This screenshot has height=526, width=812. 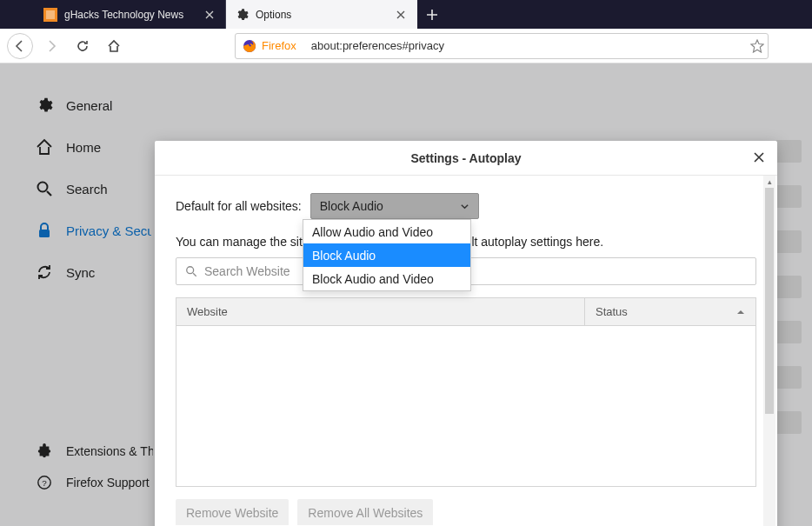 What do you see at coordinates (527, 45) in the screenshot?
I see `url-text: about:preferences#privacy` at bounding box center [527, 45].